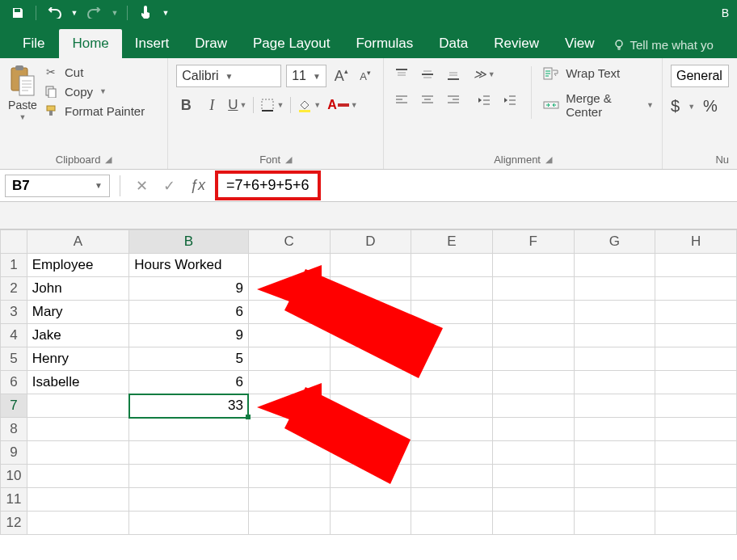 This screenshot has height=560, width=737. Describe the element at coordinates (15, 499) in the screenshot. I see `row-header-11: 11` at that location.